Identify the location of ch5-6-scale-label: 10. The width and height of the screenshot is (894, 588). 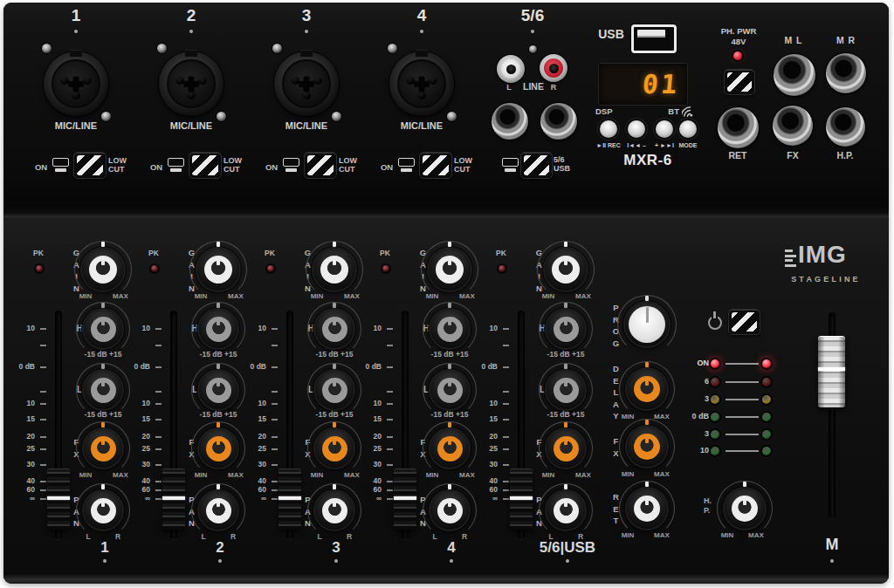
(485, 329).